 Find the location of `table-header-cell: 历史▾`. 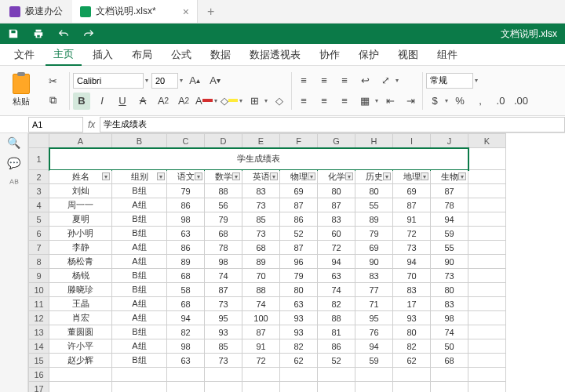

table-header-cell: 历史▾ is located at coordinates (374, 177).